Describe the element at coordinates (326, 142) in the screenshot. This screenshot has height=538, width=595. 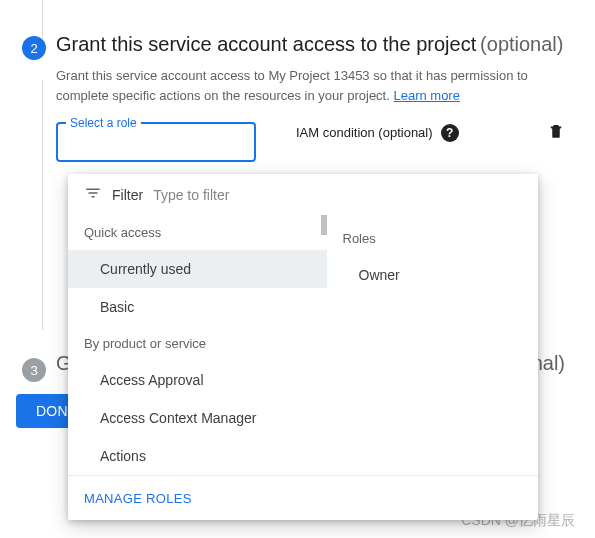
I see `role-row: Select a role IAM condition (optional) ?` at that location.